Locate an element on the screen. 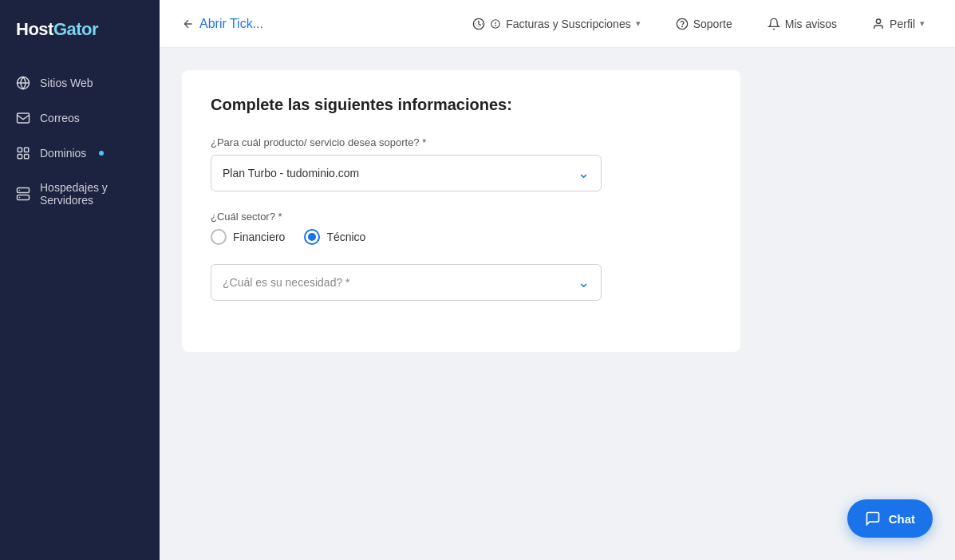 The image size is (955, 560). need-select: ¿Cuál es su necesidad? * ⌄ is located at coordinates (406, 282).